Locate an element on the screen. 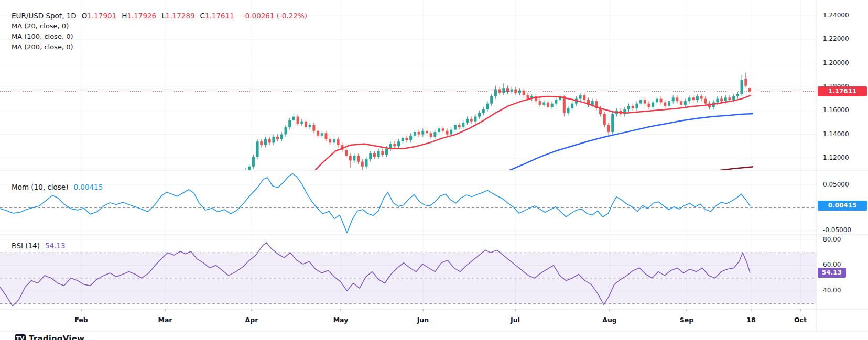 This screenshot has height=340, width=868. momentum-label: Mom (10, close) is located at coordinates (40, 187).